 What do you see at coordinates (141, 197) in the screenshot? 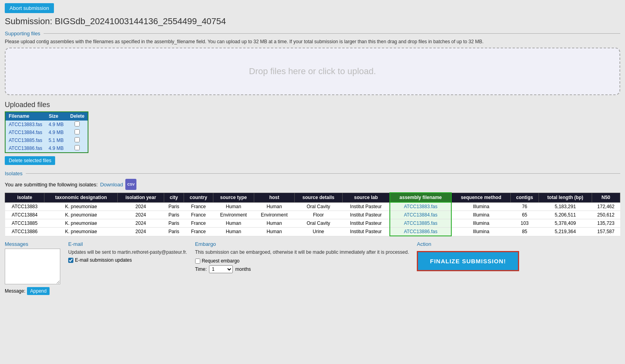
I see `col-isolation-year: isolation year` at bounding box center [141, 197].